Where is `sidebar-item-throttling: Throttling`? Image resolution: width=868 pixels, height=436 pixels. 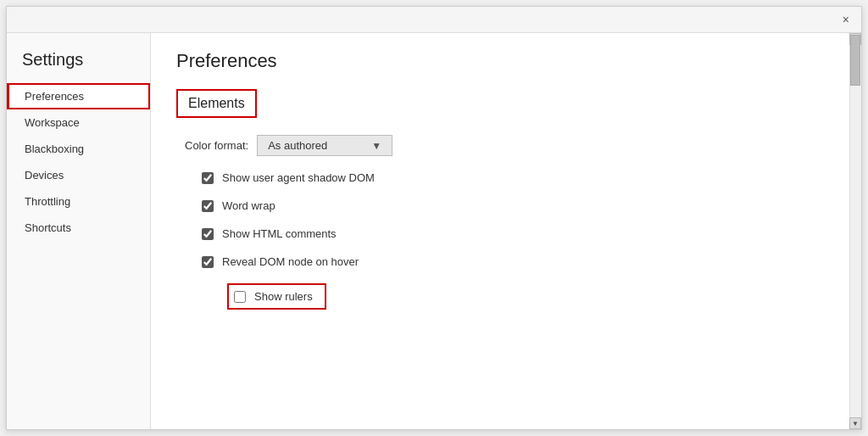 sidebar-item-throttling: Throttling is located at coordinates (78, 202).